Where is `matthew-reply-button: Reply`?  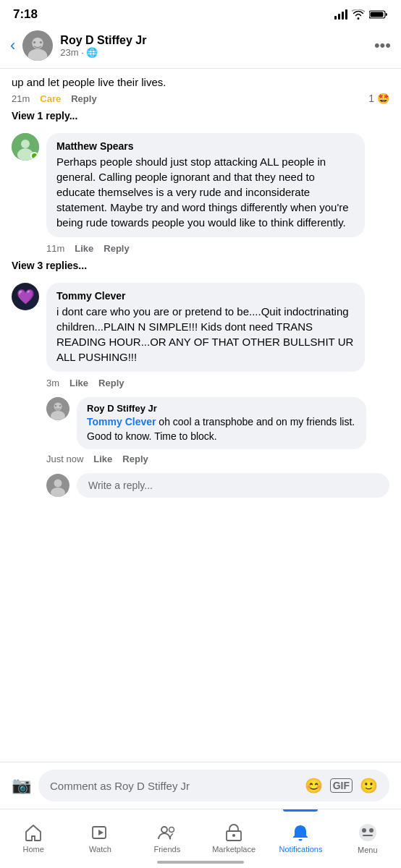
matthew-reply-button: Reply is located at coordinates (116, 249).